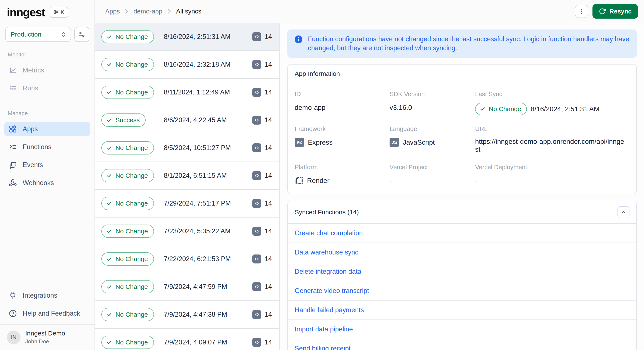 The image size is (644, 350). I want to click on breadcrumb-apps: Apps, so click(112, 11).